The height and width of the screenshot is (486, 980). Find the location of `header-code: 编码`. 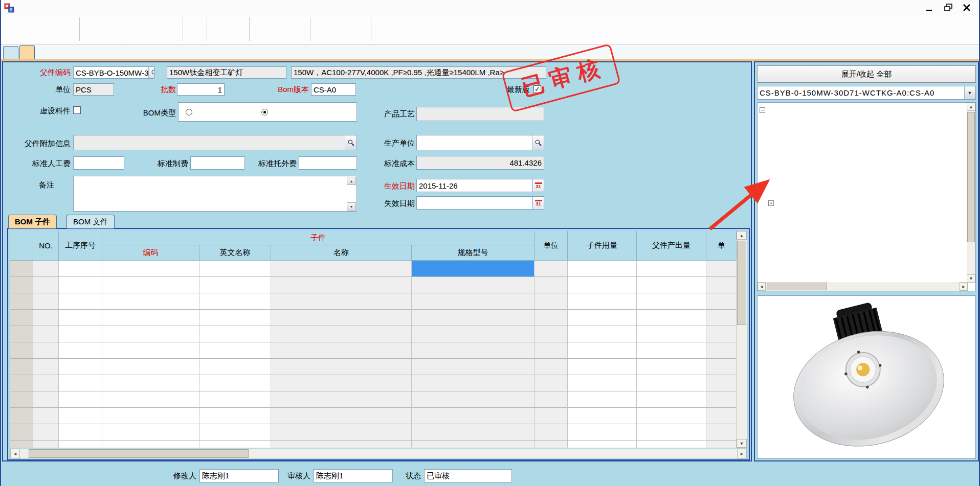

header-code: 编码 is located at coordinates (151, 253).